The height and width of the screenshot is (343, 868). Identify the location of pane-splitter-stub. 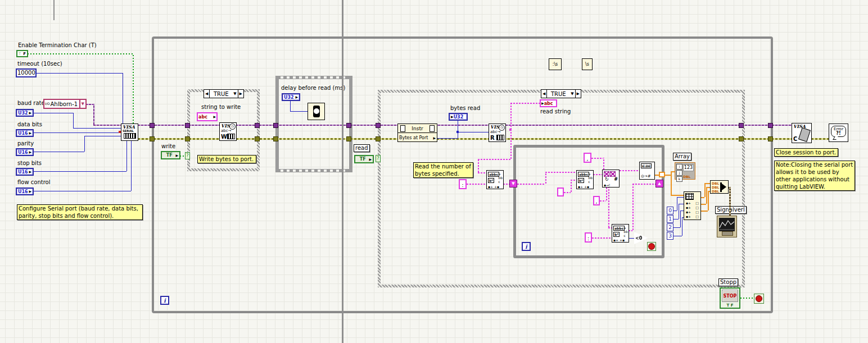
(54, 10).